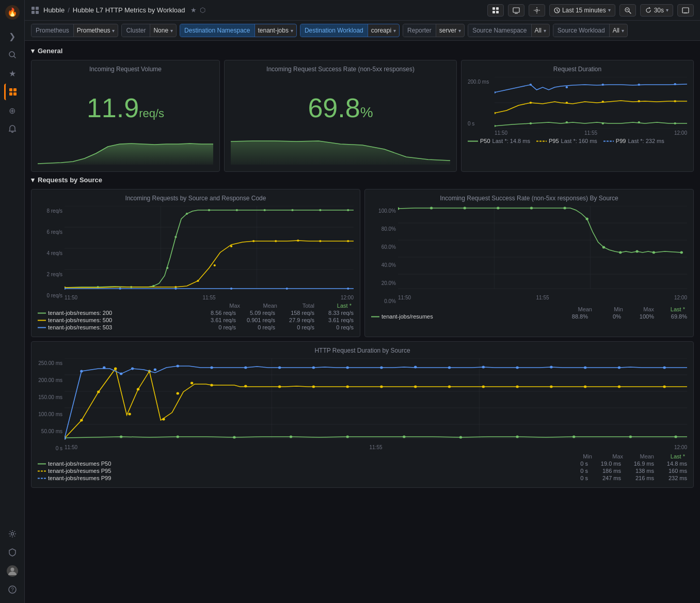 This screenshot has width=700, height=603. I want to click on settings-button, so click(537, 10).